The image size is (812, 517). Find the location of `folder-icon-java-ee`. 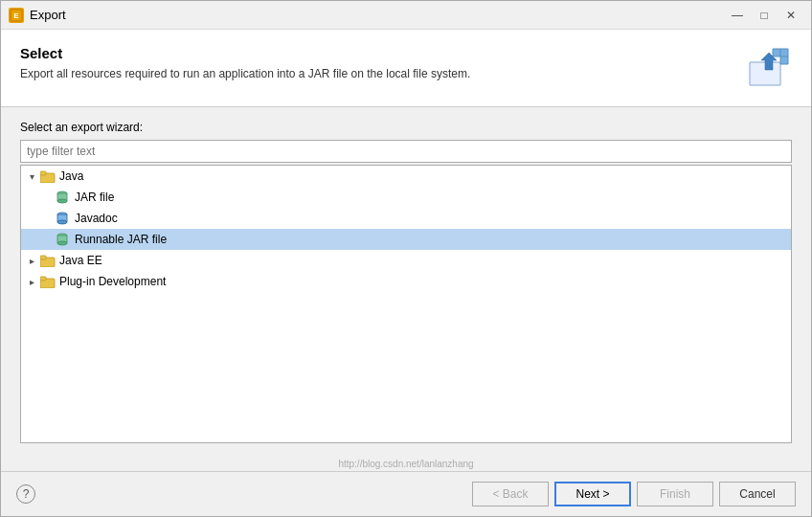

folder-icon-java-ee is located at coordinates (48, 260).